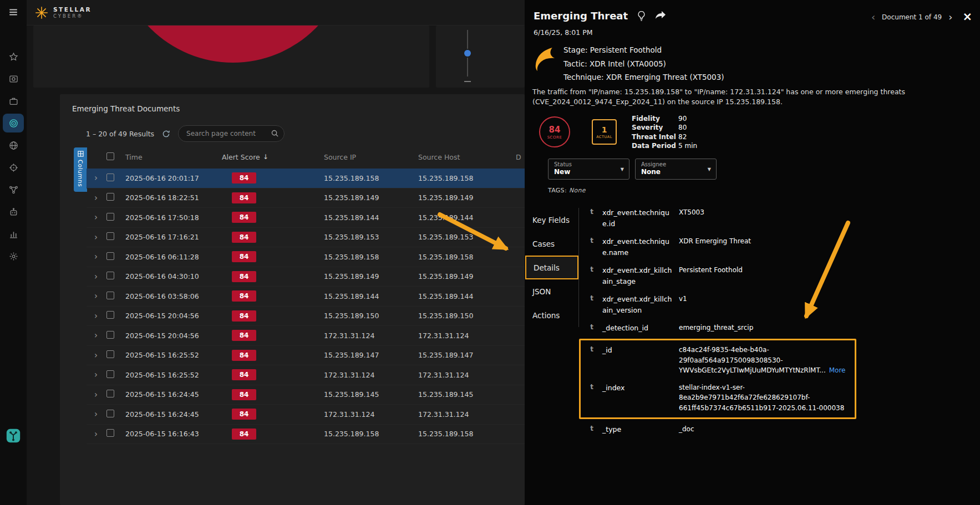 The image size is (980, 505). Describe the element at coordinates (967, 17) in the screenshot. I see `close-icon: ×` at that location.